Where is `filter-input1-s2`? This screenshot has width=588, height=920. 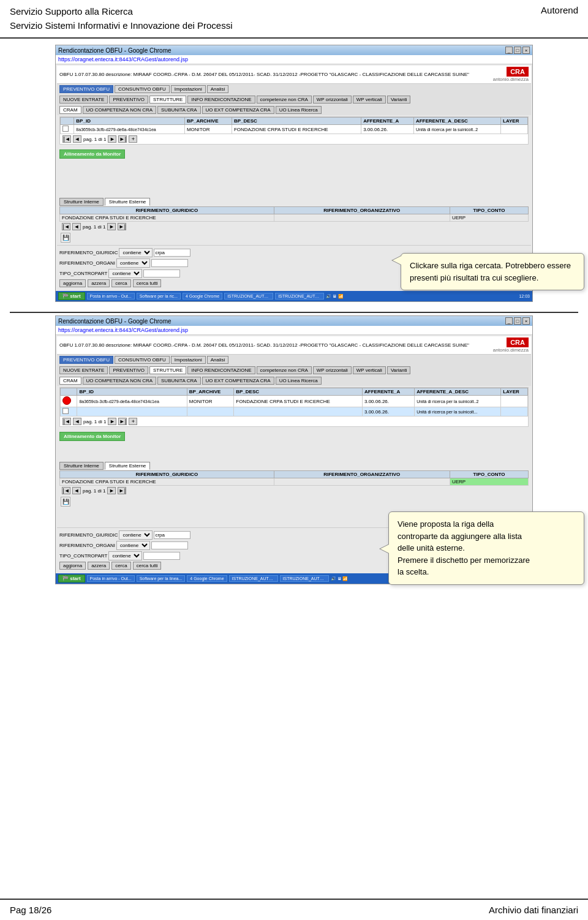
filter-input1-s2 is located at coordinates (172, 535).